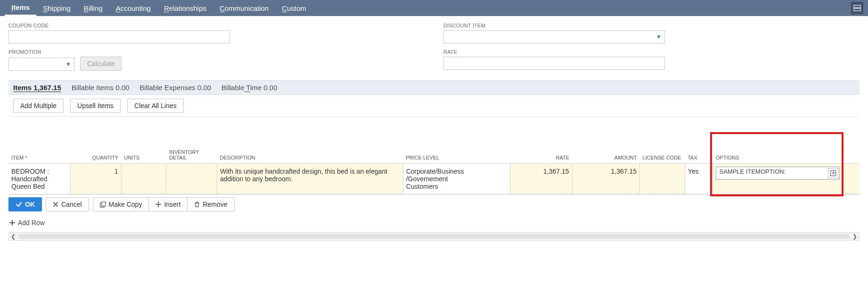  What do you see at coordinates (851, 155) in the screenshot?
I see `col-overflow` at bounding box center [851, 155].